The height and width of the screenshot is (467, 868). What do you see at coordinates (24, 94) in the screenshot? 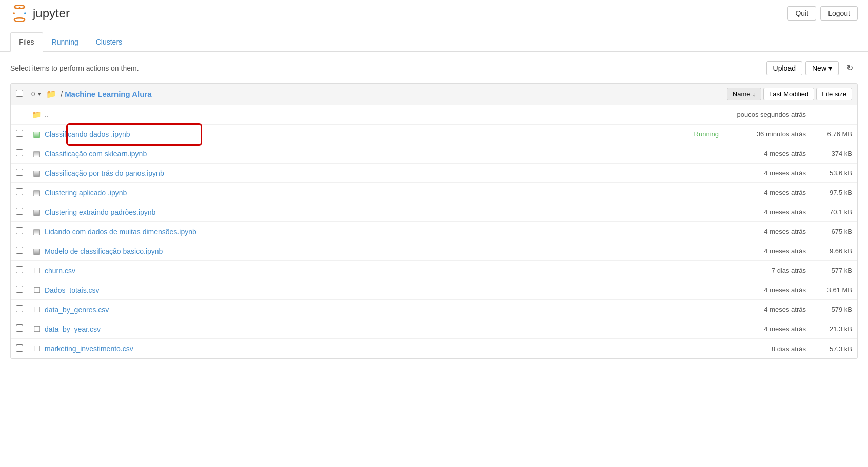
I see `select-all-check-cell` at bounding box center [24, 94].